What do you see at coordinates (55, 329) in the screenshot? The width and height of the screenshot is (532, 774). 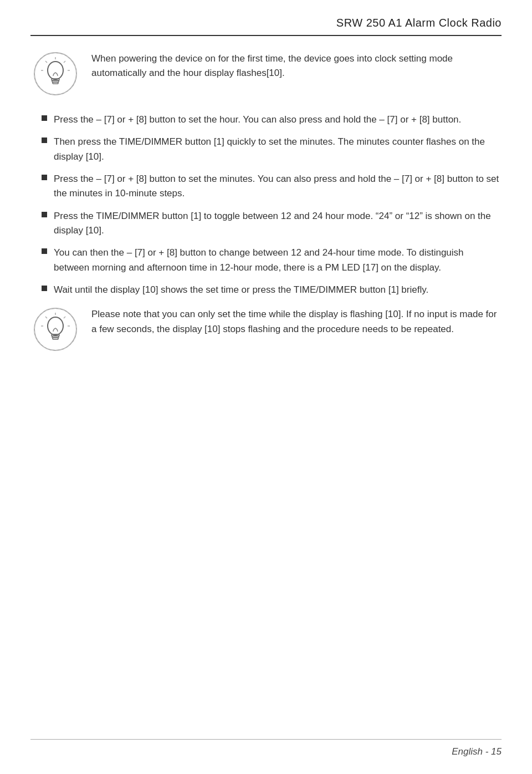 I see `bottom-icon-container` at bounding box center [55, 329].